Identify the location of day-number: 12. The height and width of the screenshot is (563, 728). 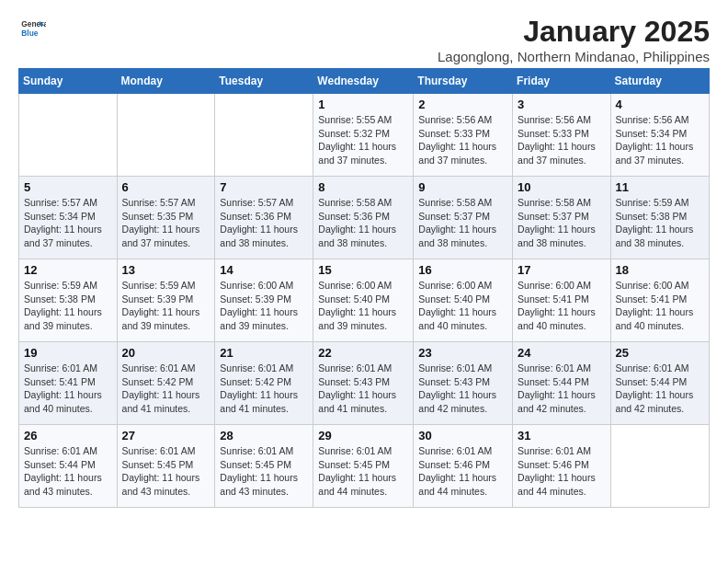
(68, 270).